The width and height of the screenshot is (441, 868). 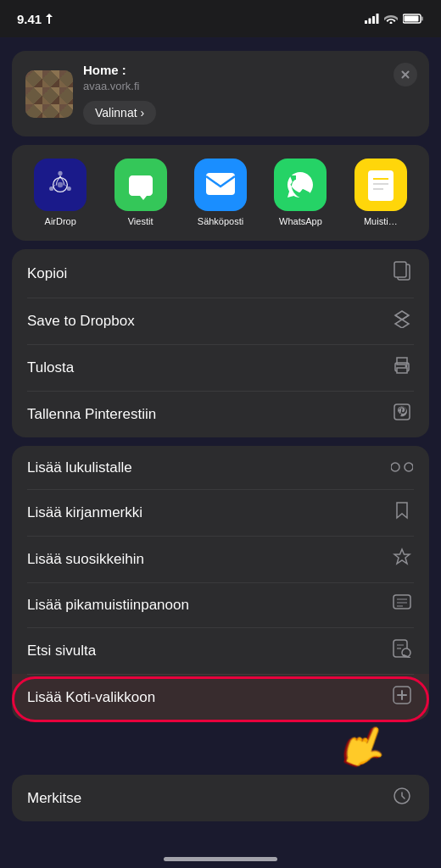 What do you see at coordinates (381, 185) in the screenshot?
I see `notes-icon` at bounding box center [381, 185].